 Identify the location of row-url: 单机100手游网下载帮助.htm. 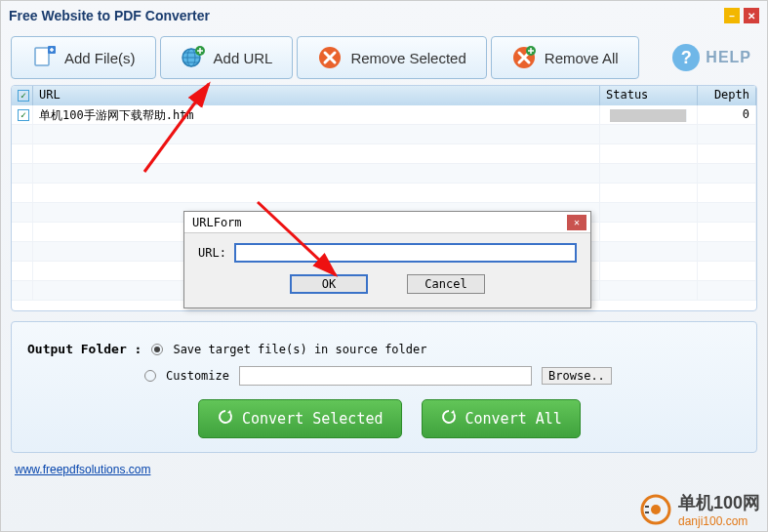
(316, 115).